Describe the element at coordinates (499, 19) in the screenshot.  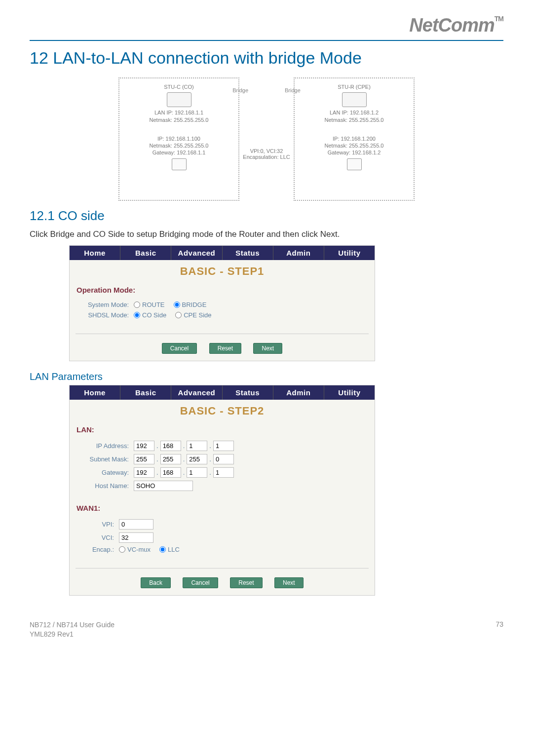
I see `trademark: TM` at that location.